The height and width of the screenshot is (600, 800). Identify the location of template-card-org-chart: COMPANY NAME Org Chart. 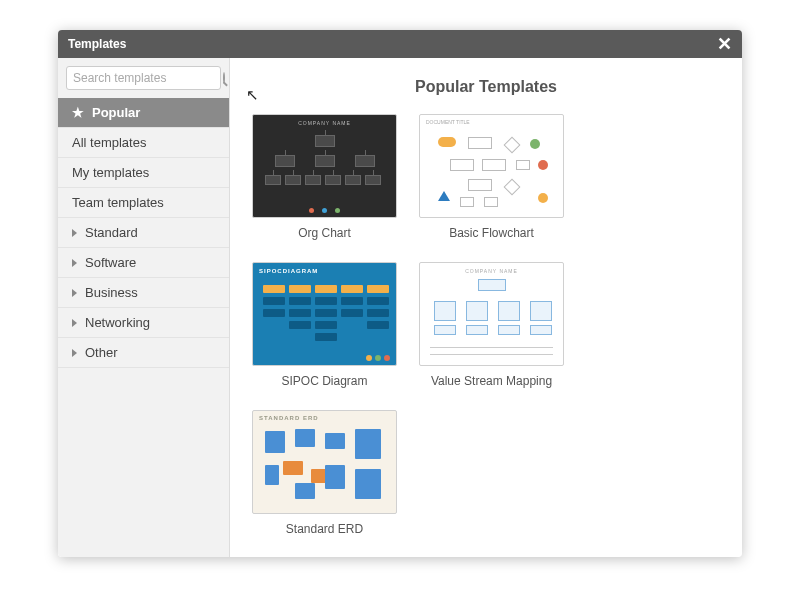
(324, 177).